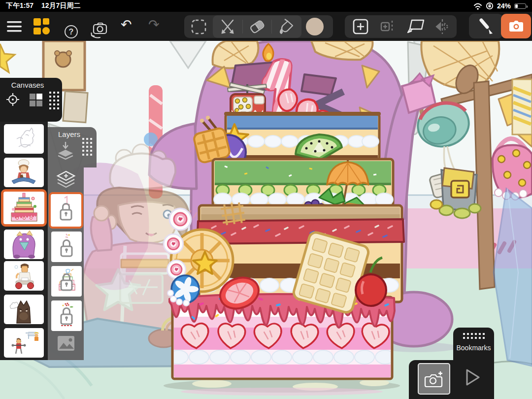 The width and height of the screenshot is (532, 399). What do you see at coordinates (486, 26) in the screenshot?
I see `pen-mode-button` at bounding box center [486, 26].